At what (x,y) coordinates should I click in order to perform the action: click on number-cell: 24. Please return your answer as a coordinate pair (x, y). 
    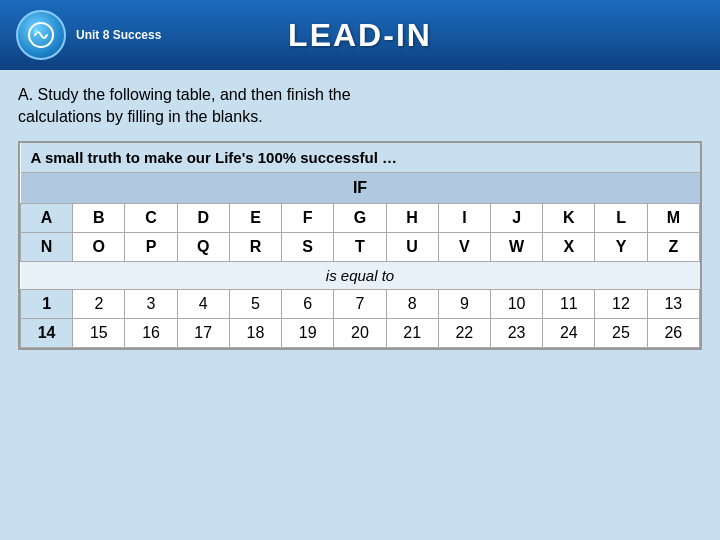
    Looking at the image, I should click on (569, 332).